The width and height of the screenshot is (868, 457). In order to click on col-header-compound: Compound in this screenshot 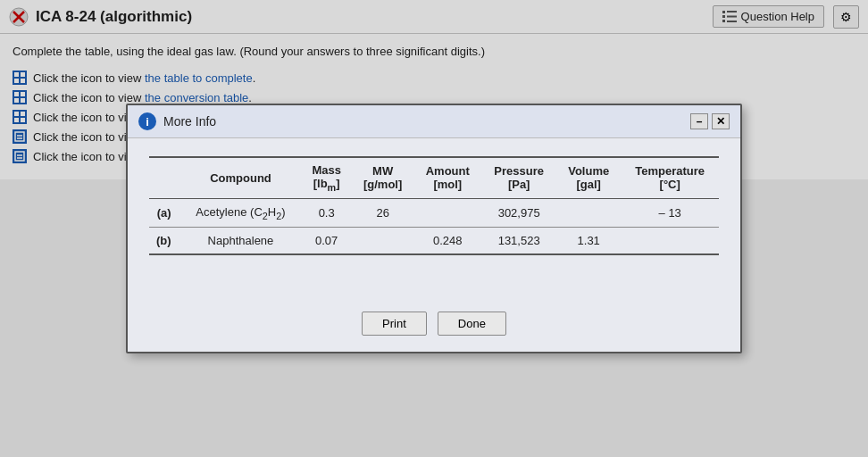, I will do `click(241, 168)`.